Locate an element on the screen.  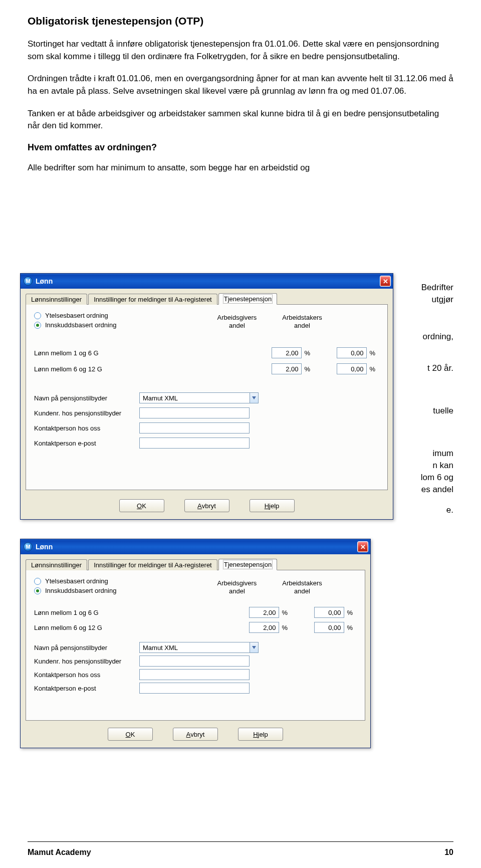
radio-label: Ytelsesbasert ordning is located at coordinates (77, 316).